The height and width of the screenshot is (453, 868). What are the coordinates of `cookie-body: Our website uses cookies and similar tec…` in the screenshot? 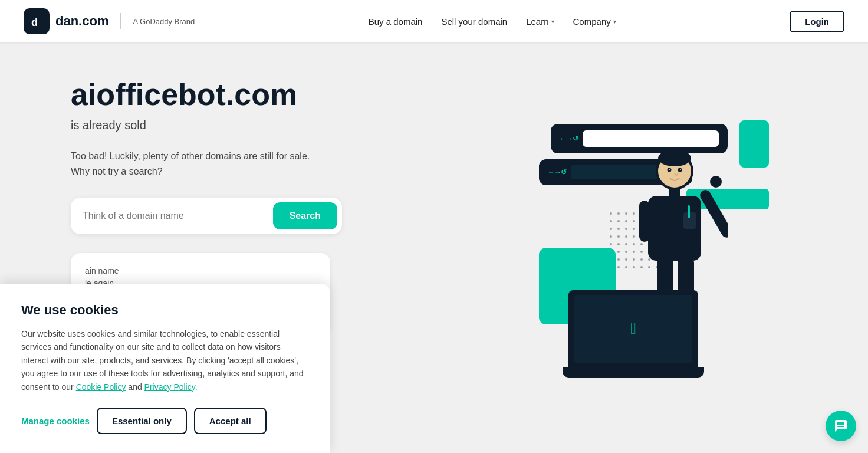 It's located at (165, 360).